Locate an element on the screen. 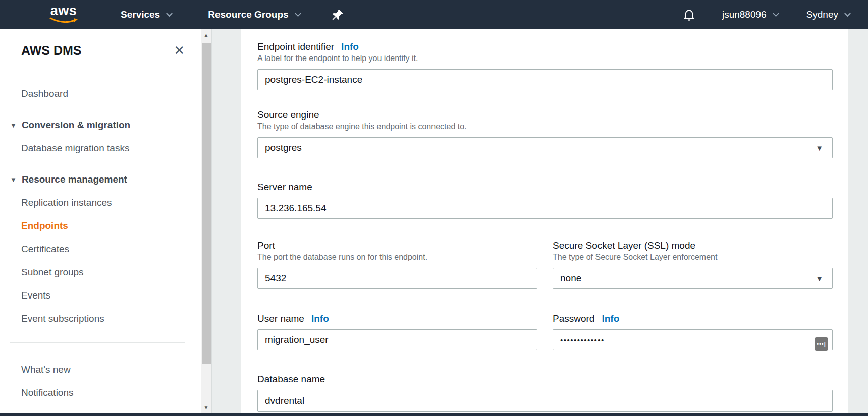  ssl-mode-description: The type of Secure Socket Layer enforcem… is located at coordinates (692, 258).